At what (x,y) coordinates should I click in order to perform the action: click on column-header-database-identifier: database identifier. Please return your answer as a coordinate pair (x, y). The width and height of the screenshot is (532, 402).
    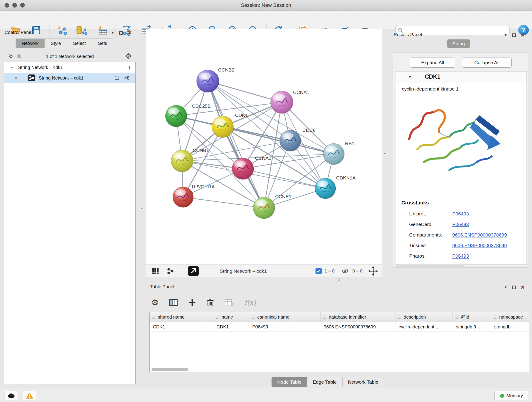
    Looking at the image, I should click on (358, 317).